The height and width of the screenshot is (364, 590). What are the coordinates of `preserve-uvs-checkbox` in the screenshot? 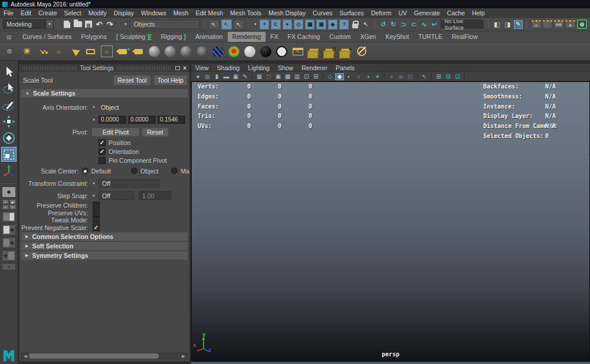 It's located at (96, 213).